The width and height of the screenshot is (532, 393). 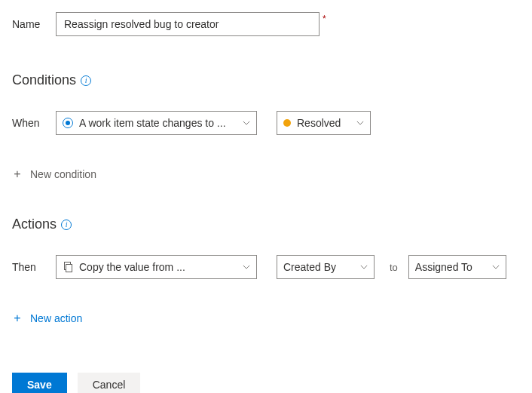 I want to click on name-input, so click(x=188, y=24).